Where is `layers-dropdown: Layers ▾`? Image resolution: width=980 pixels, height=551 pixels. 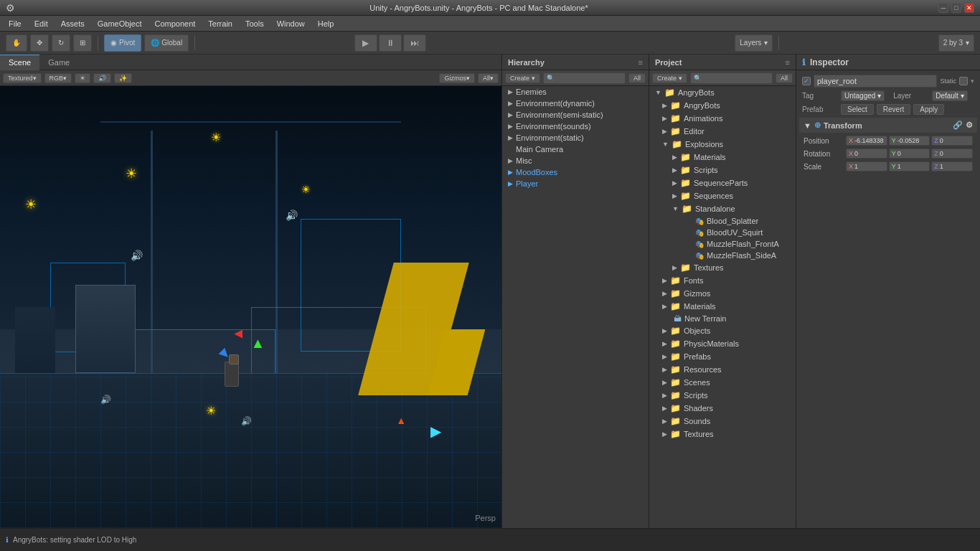 layers-dropdown: Layers ▾ is located at coordinates (753, 43).